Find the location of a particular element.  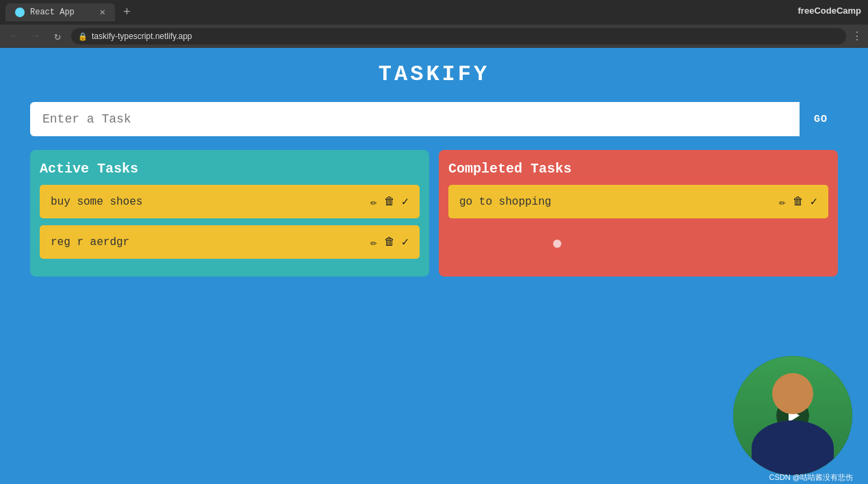

browser-chrome: React App ✕ + is located at coordinates (434, 12).